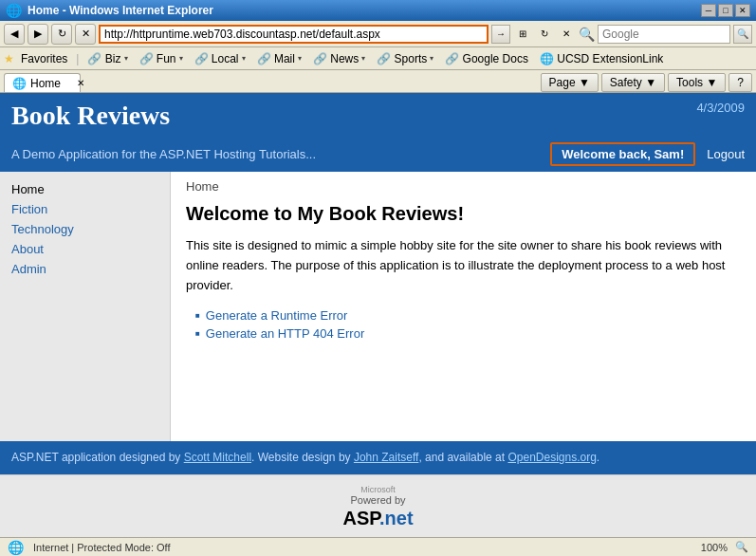  What do you see at coordinates (85, 34) in the screenshot?
I see `stop-button: ✕` at bounding box center [85, 34].